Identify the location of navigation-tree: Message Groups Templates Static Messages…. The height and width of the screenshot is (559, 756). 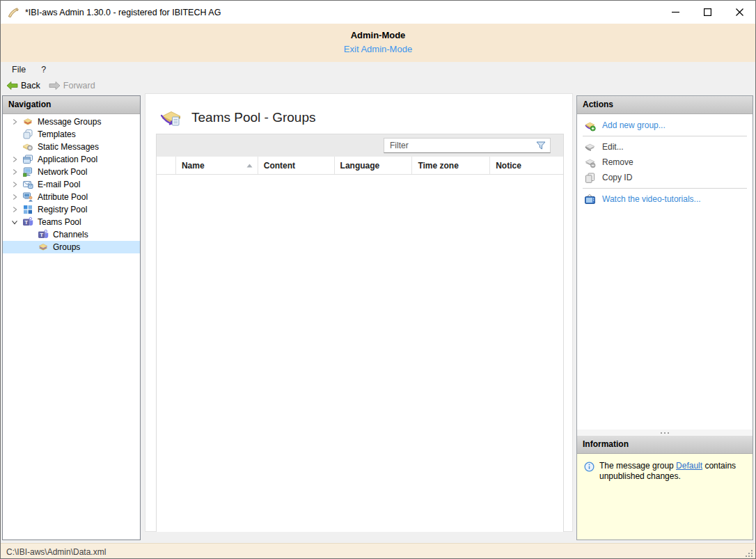
(71, 184).